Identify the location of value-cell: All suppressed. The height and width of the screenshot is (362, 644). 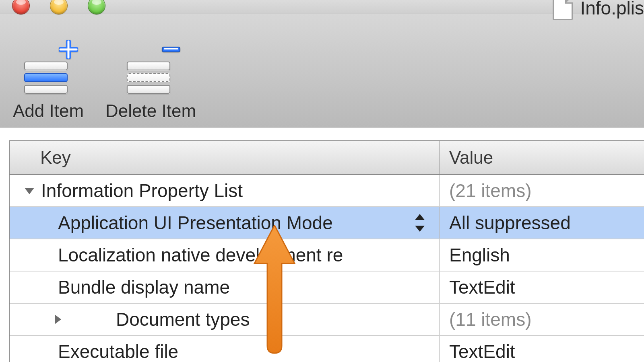
(542, 223).